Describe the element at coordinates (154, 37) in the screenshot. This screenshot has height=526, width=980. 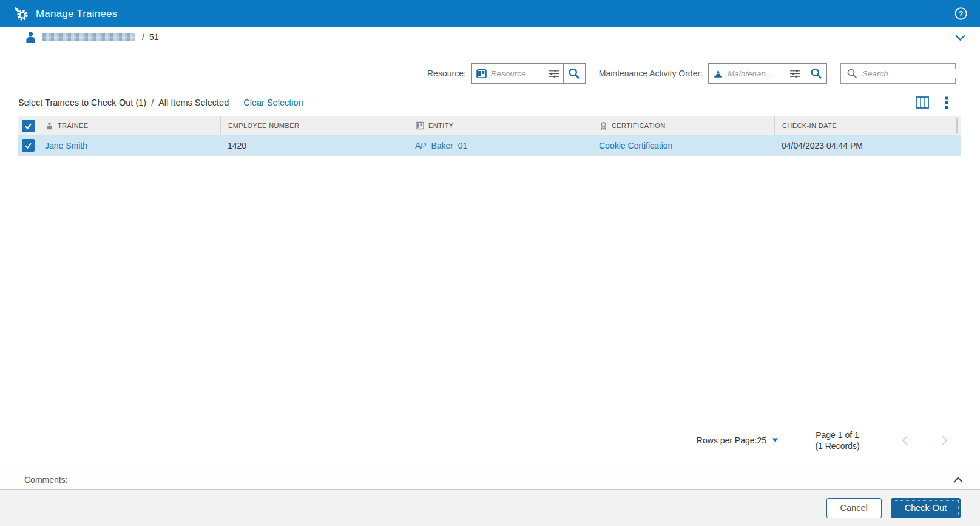
I see `breadcrumb-count: 51` at that location.